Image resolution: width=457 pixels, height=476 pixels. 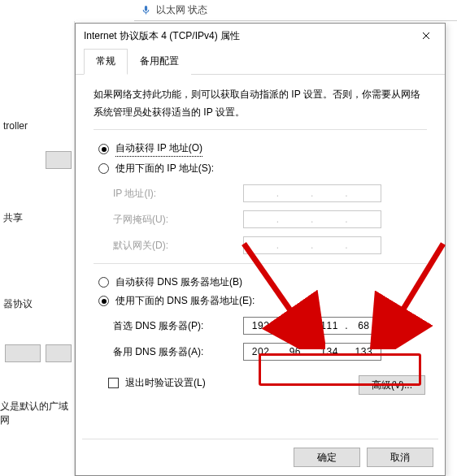 I want to click on ok-button: 确定, so click(x=327, y=457).